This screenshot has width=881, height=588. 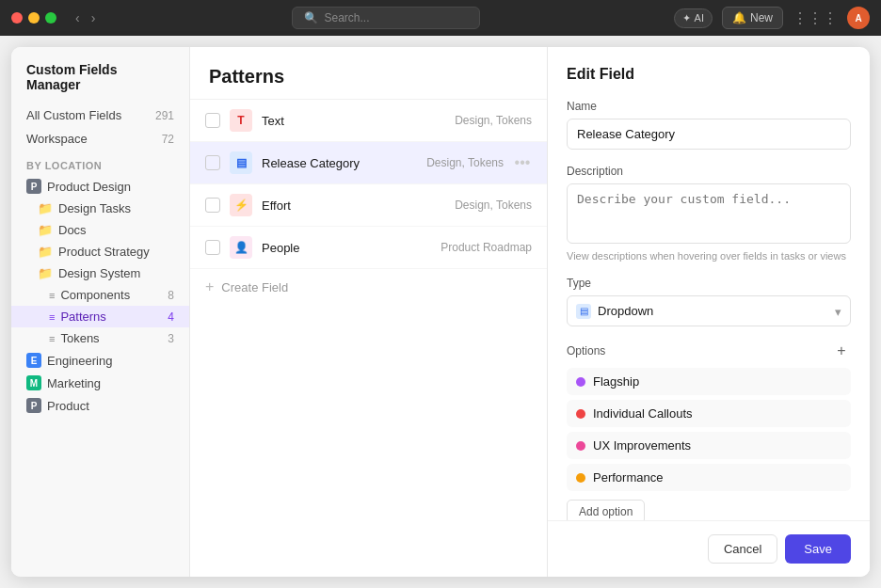 I want to click on all-custom-fields-count: 291, so click(x=165, y=116).